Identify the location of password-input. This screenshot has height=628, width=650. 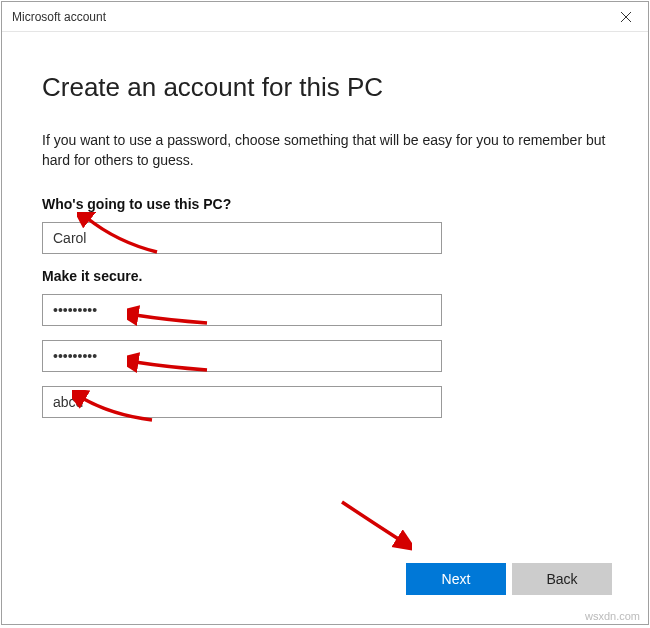
(242, 310).